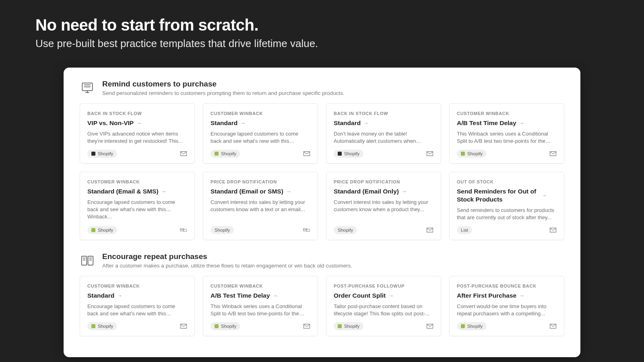  I want to click on section-header-repeat: Encourage repeat purchases After a custo…, so click(322, 263).